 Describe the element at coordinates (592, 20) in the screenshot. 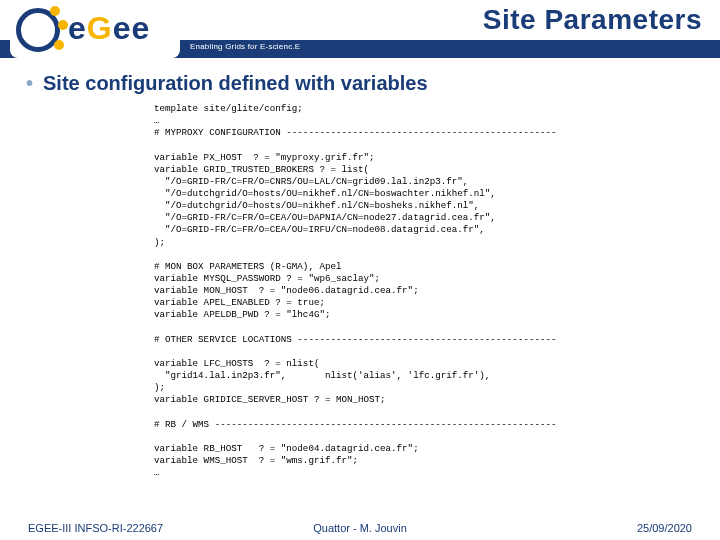

I see `page-title: Site Parameters` at that location.